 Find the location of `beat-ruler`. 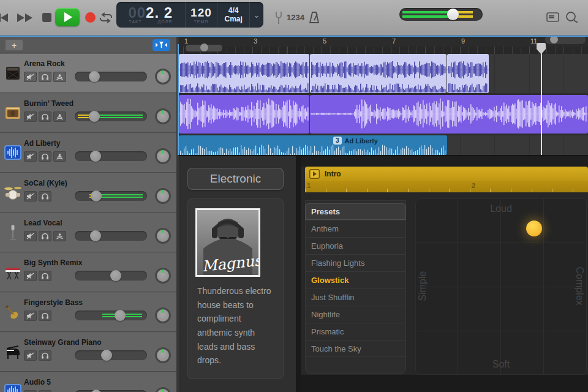

beat-ruler is located at coordinates (383, 50).